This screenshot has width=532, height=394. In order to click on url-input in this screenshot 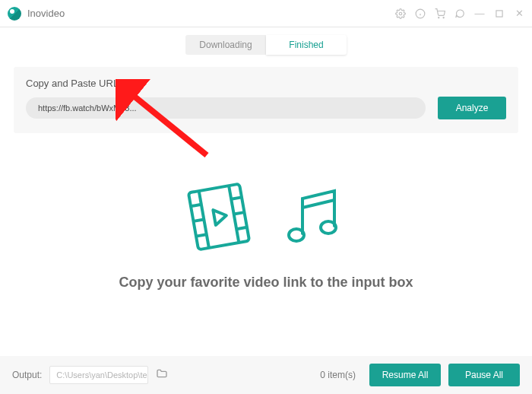, I will do `click(226, 108)`.